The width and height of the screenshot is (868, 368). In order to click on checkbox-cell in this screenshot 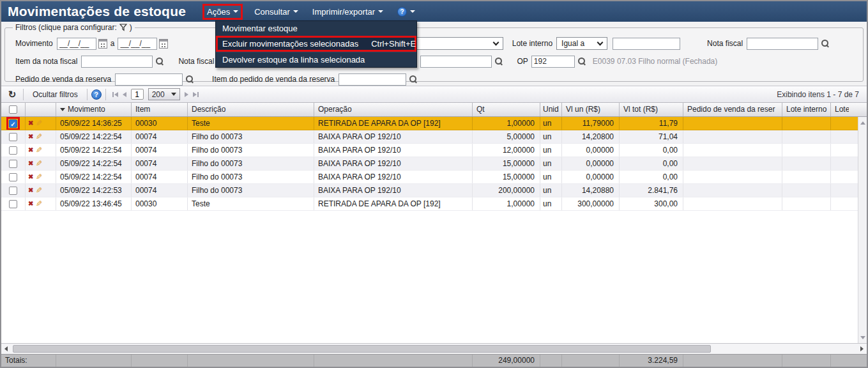, I will do `click(13, 164)`.